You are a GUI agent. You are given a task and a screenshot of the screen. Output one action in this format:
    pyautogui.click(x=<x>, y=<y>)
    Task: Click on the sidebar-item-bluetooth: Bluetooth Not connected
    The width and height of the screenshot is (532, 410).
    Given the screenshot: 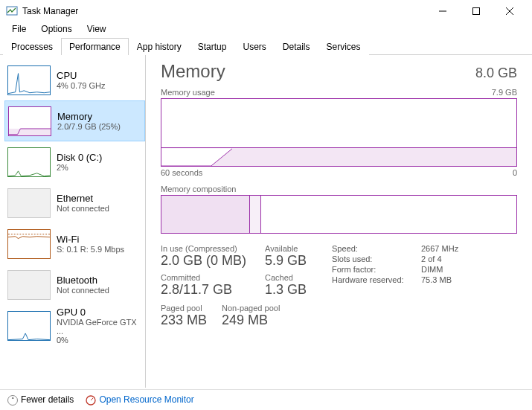 What is the action you would take?
    pyautogui.click(x=74, y=284)
    